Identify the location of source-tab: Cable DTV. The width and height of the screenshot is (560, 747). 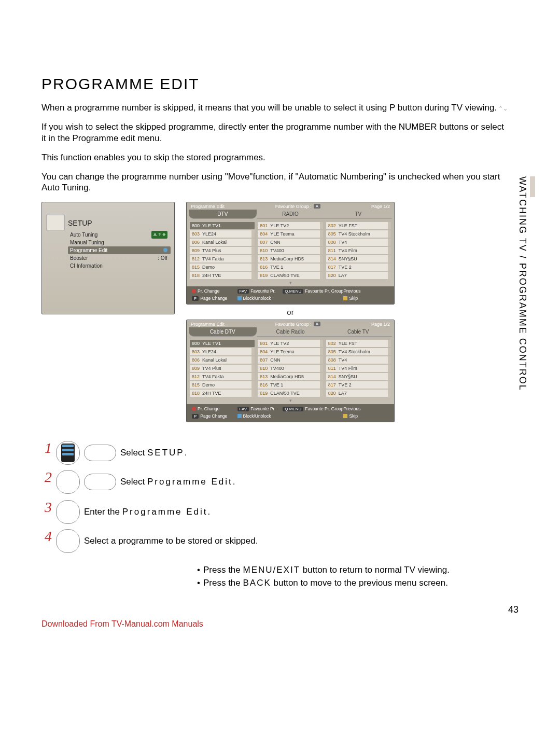
(223, 332).